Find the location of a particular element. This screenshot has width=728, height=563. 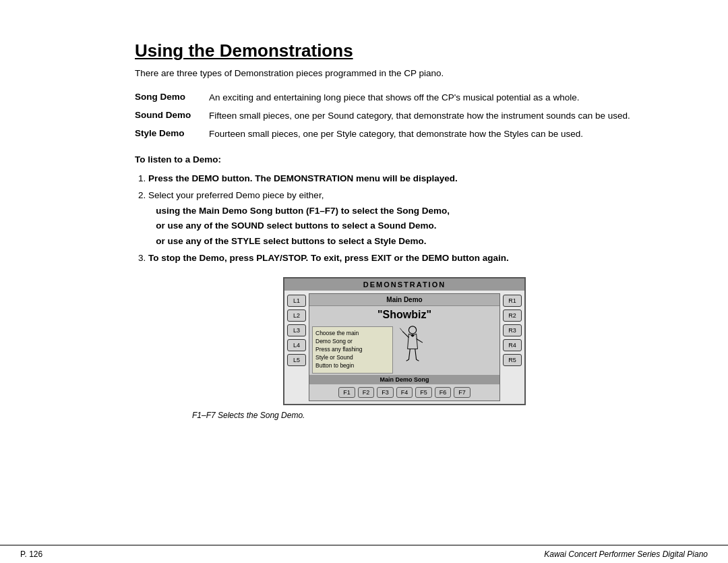

main-demo-label: Main Demo is located at coordinates (404, 299).